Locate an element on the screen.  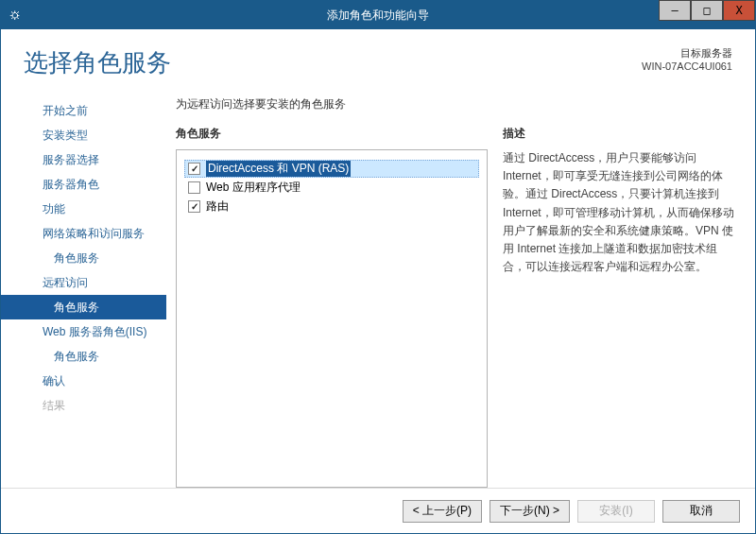
cancel-button: 取消 is located at coordinates (701, 511).